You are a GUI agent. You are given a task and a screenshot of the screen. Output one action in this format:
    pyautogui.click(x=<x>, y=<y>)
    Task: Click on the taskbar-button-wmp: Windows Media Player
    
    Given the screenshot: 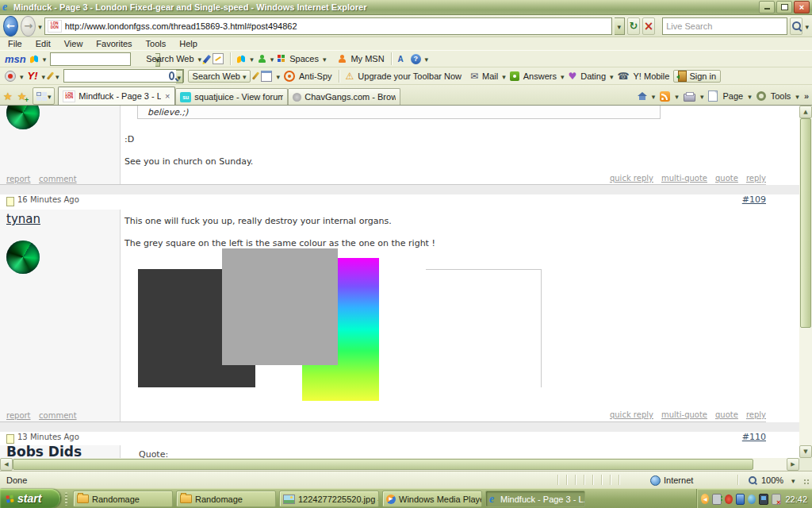 What is the action you would take?
    pyautogui.click(x=432, y=498)
    